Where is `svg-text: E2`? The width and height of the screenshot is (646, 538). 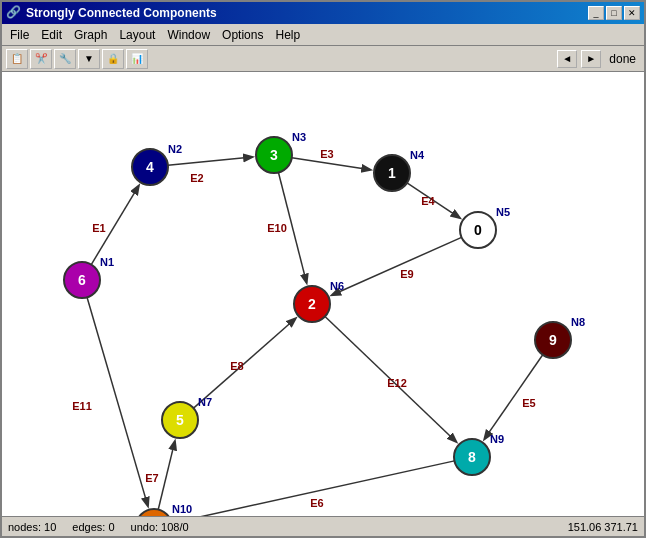
svg-text: E2 is located at coordinates (196, 178).